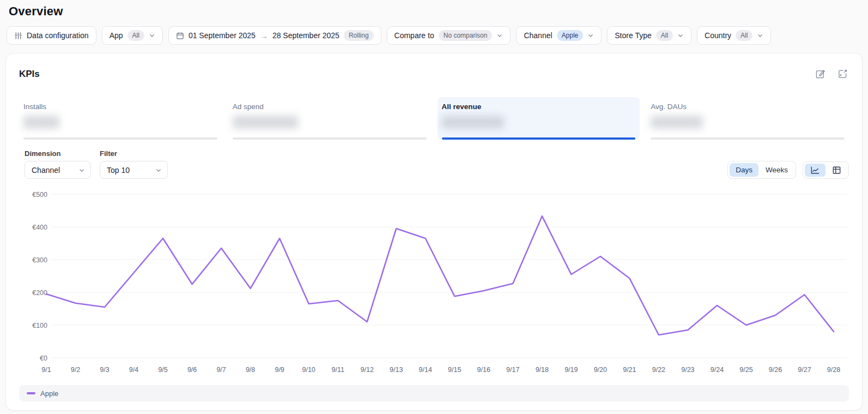 Image resolution: width=868 pixels, height=414 pixels. Describe the element at coordinates (192, 370) in the screenshot. I see `svg-text: 9/6` at that location.